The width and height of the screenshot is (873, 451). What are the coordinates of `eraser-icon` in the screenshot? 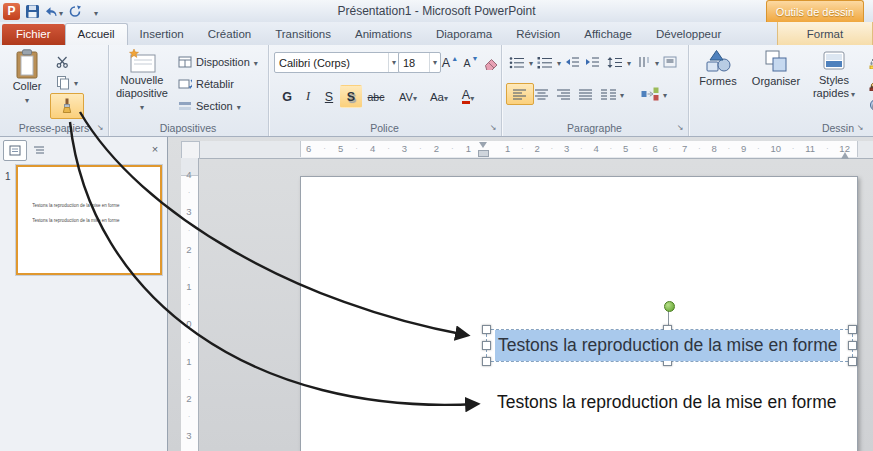 It's located at (492, 63).